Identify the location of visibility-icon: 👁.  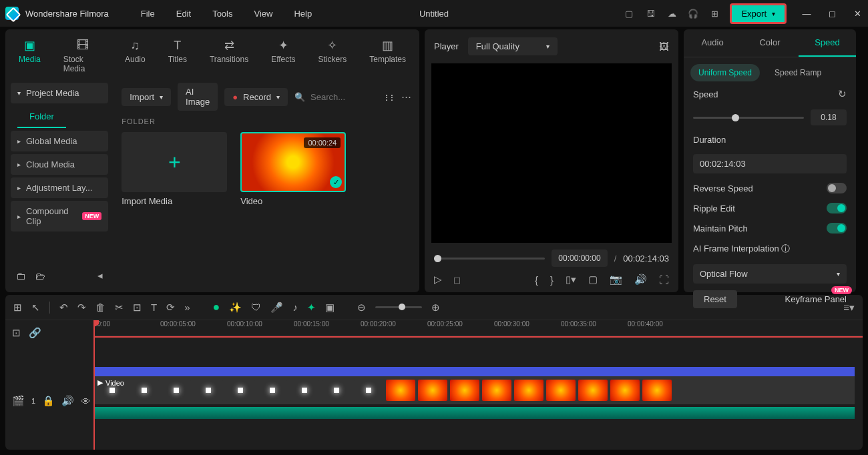
(85, 402).